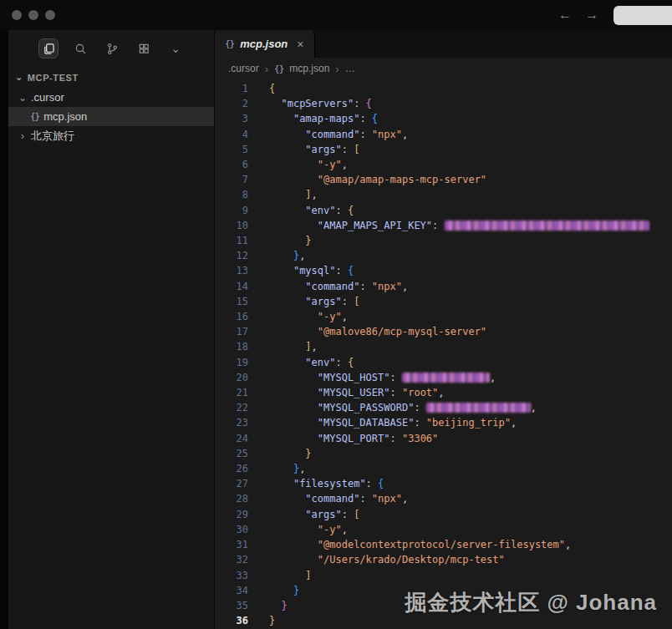 The height and width of the screenshot is (629, 672). Describe the element at coordinates (232, 560) in the screenshot. I see `line-number: 32` at that location.